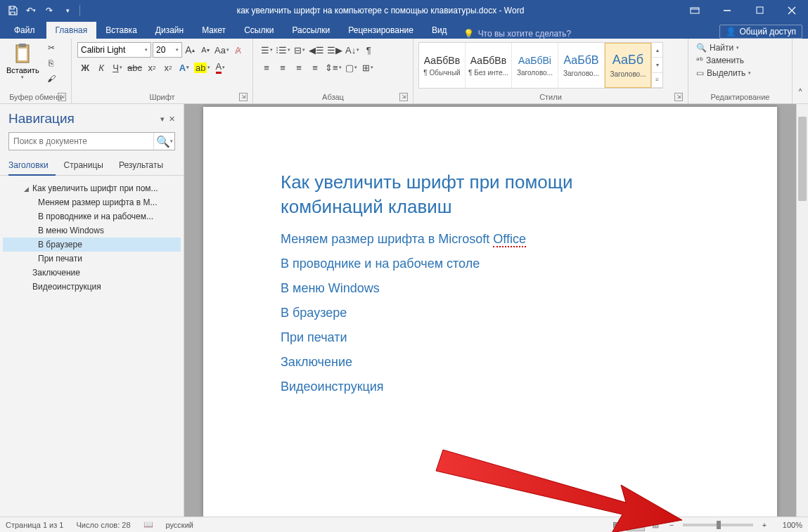 This screenshot has height=532, width=808. Describe the element at coordinates (802, 311) in the screenshot. I see `vertical-scrollbar` at that location.